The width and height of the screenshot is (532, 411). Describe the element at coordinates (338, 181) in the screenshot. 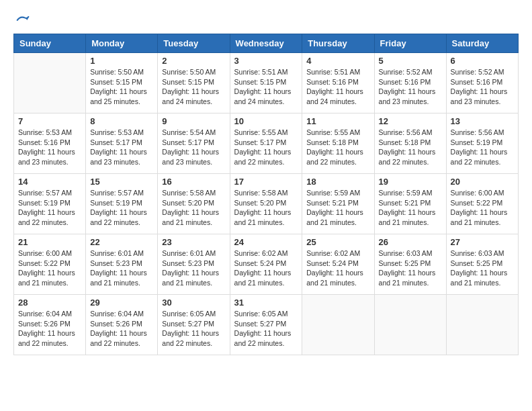

I see `day-number: 18` at that location.